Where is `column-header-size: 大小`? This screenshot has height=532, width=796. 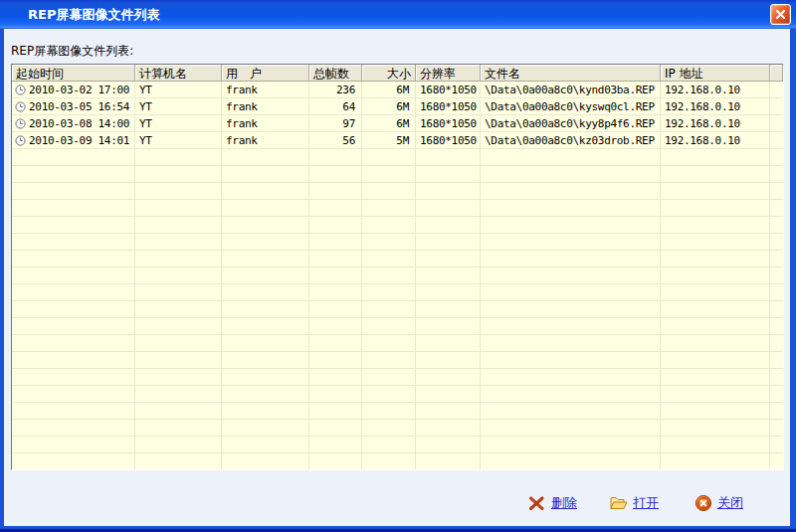 column-header-size: 大小 is located at coordinates (389, 74).